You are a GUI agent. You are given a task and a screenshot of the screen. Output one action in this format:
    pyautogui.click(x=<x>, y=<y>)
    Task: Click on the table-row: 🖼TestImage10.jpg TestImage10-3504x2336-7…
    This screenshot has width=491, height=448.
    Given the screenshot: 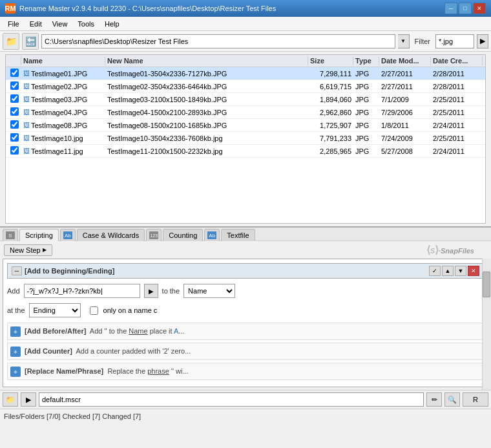 What is the action you would take?
    pyautogui.click(x=245, y=138)
    